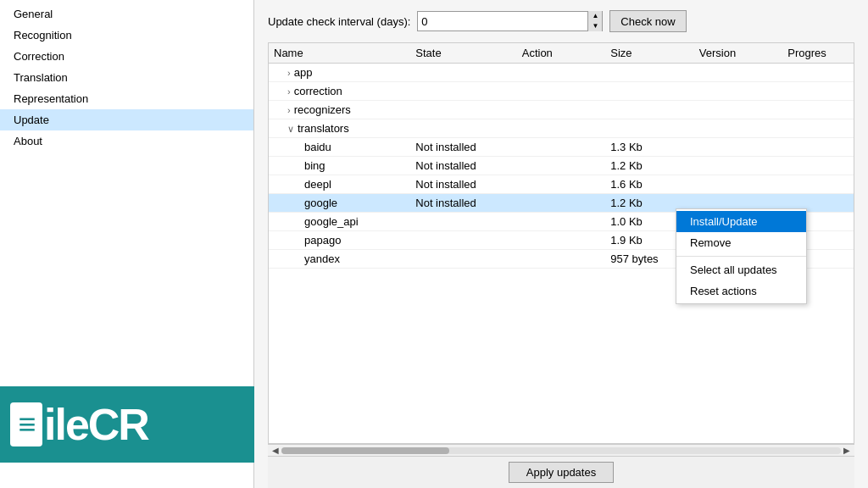 This screenshot has height=488, width=868. I want to click on cell-state-app, so click(463, 73).